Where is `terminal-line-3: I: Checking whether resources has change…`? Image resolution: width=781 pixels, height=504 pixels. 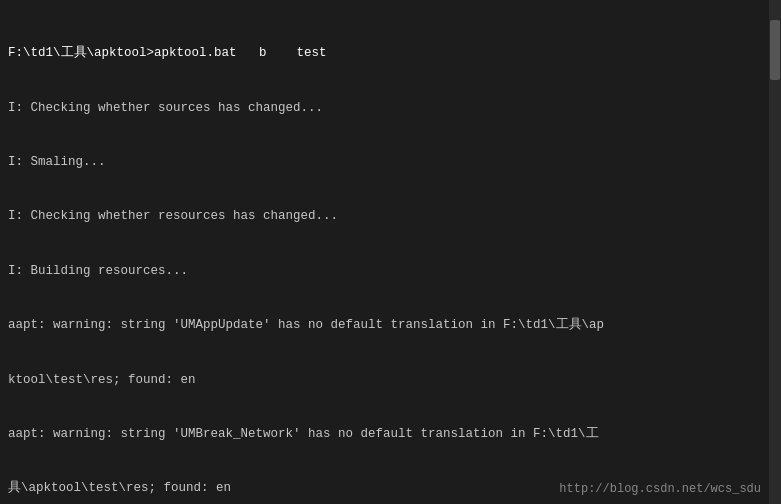 terminal-line-3: I: Checking whether resources has change… is located at coordinates (390, 216).